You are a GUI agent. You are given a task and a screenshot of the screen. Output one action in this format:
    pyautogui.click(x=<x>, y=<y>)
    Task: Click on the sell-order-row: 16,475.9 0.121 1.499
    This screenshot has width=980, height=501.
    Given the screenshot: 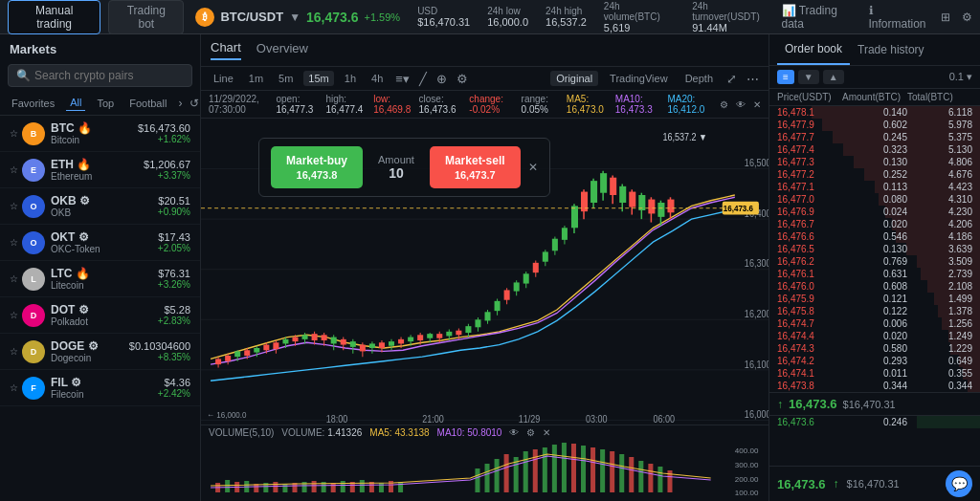 What is the action you would take?
    pyautogui.click(x=875, y=298)
    